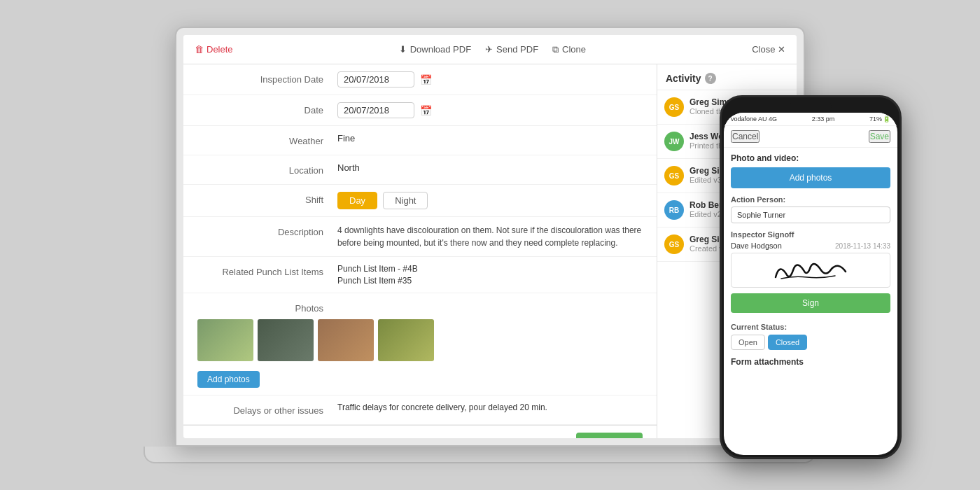 Image resolution: width=980 pixels, height=490 pixels. What do you see at coordinates (556, 50) in the screenshot?
I see `clone-icon: ⧉` at bounding box center [556, 50].